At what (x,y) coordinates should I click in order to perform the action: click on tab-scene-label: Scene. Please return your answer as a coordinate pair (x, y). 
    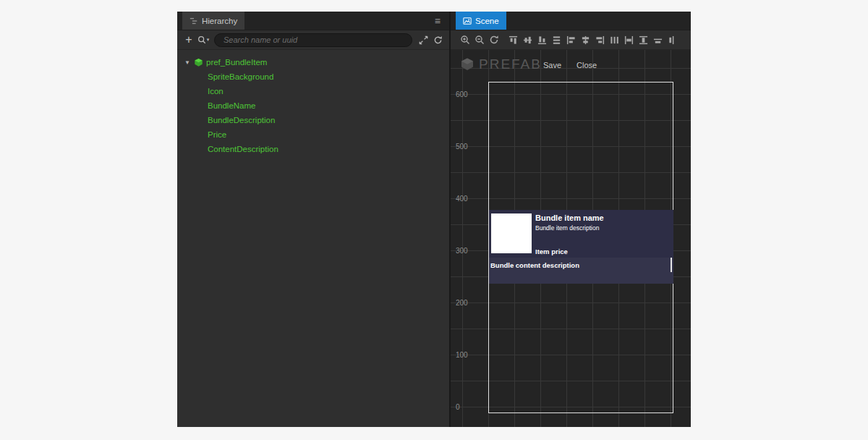
    Looking at the image, I should click on (488, 21).